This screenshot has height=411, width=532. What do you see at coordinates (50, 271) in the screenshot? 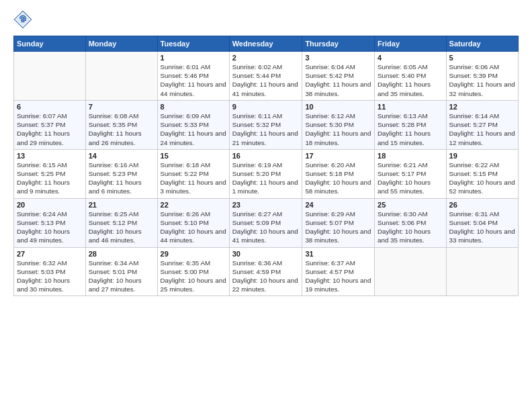
I see `day-cell: 27Sunrise: 6:32 AMSunset: 5:03 PMDayligh…` at bounding box center [50, 271].